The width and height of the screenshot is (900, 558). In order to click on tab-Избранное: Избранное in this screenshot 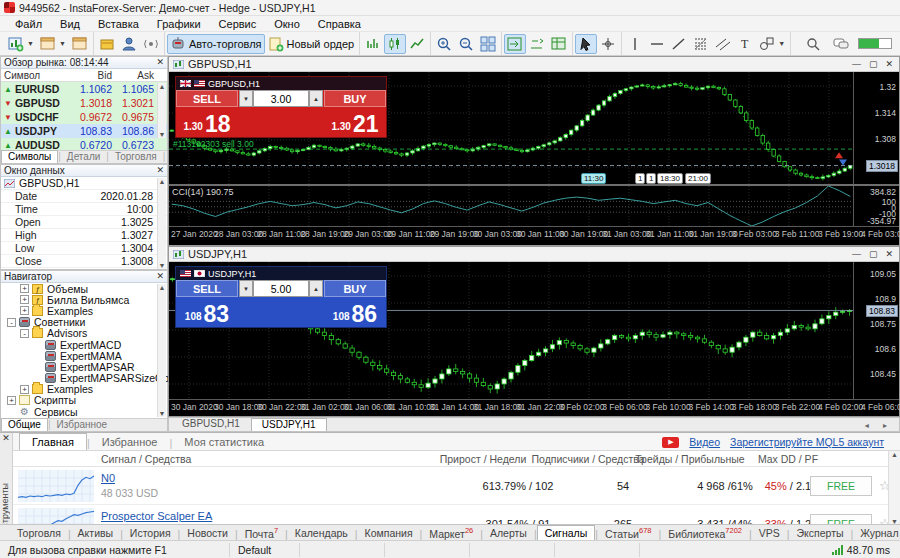, I will do `click(82, 425)`.